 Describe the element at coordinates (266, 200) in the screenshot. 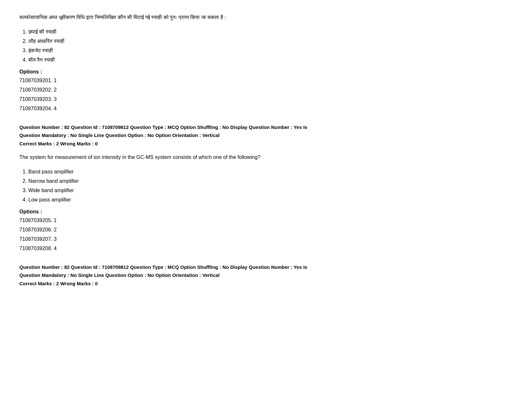

I see `q82-option-4: 4. Low pass amplifier` at that location.